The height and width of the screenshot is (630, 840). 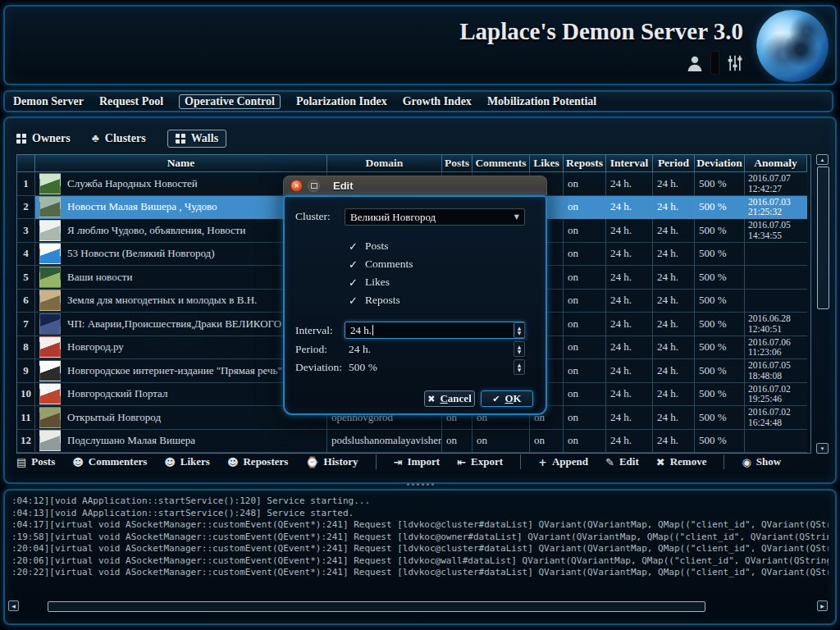 I want to click on deviation-value: 500 %, so click(x=363, y=368).